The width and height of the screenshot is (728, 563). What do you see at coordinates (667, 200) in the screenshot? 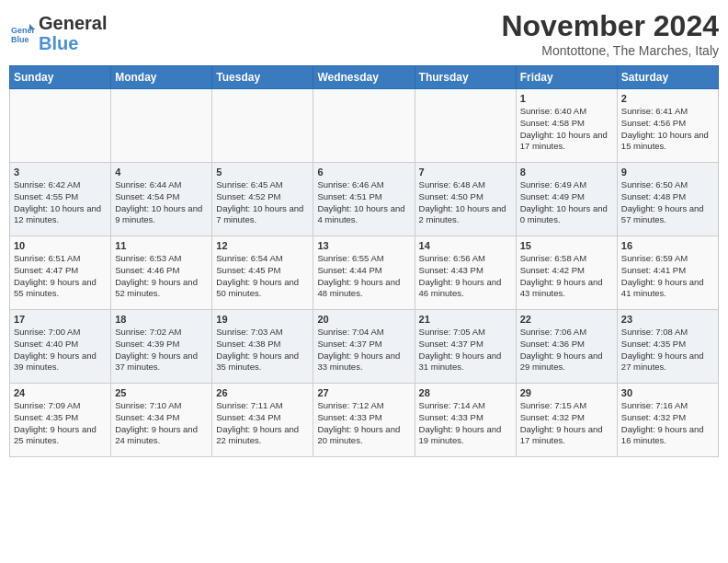
I see `calendar-cell: 9Sunrise: 6:50 AMSunset: 4:48 PMDaylight…` at bounding box center [667, 200].